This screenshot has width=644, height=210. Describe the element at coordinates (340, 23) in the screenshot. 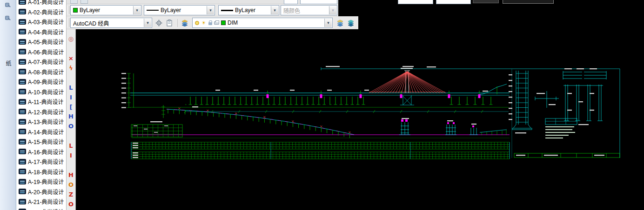

I see `layer-previous-button` at that location.